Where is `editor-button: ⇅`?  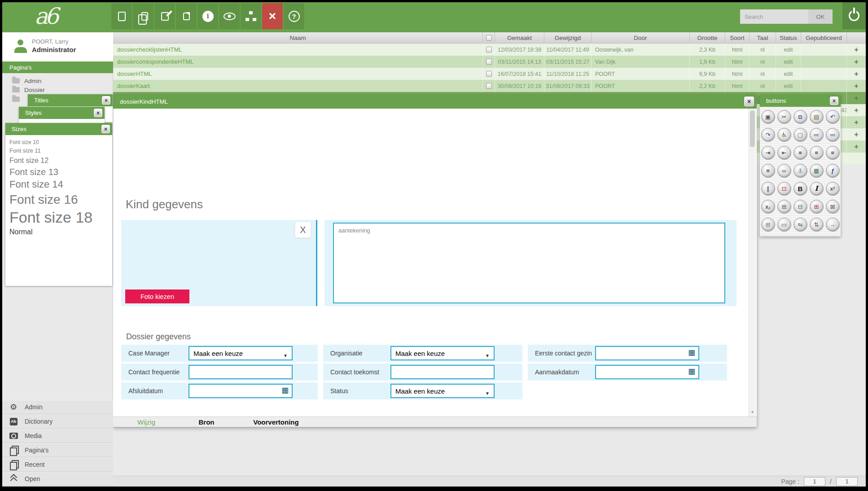 editor-button: ⇅ is located at coordinates (817, 224).